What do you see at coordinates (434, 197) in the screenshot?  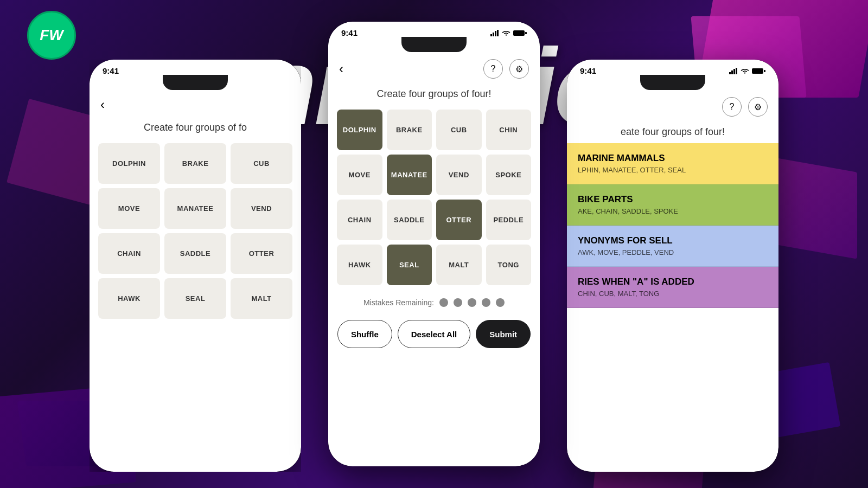 I see `word-grid-center: DOLPHINBRAKECUBCHINMOVEMANATEEVENDSPOKEC…` at bounding box center [434, 197].